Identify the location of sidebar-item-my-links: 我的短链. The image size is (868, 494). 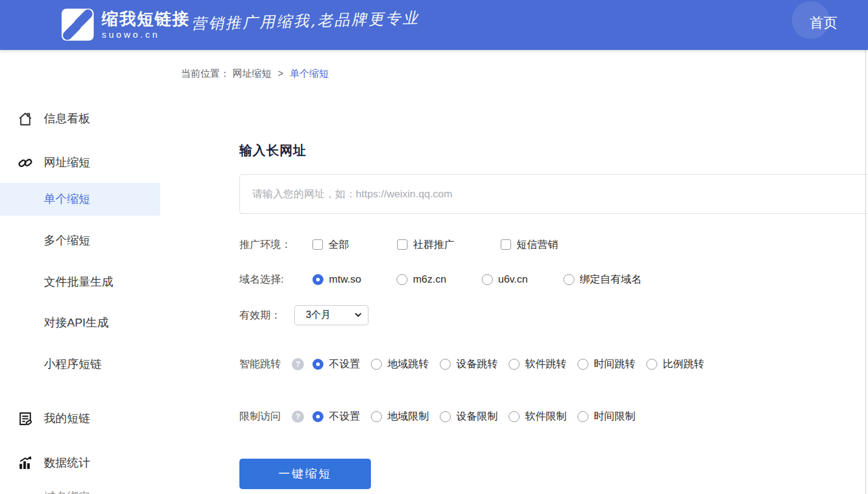
(80, 418).